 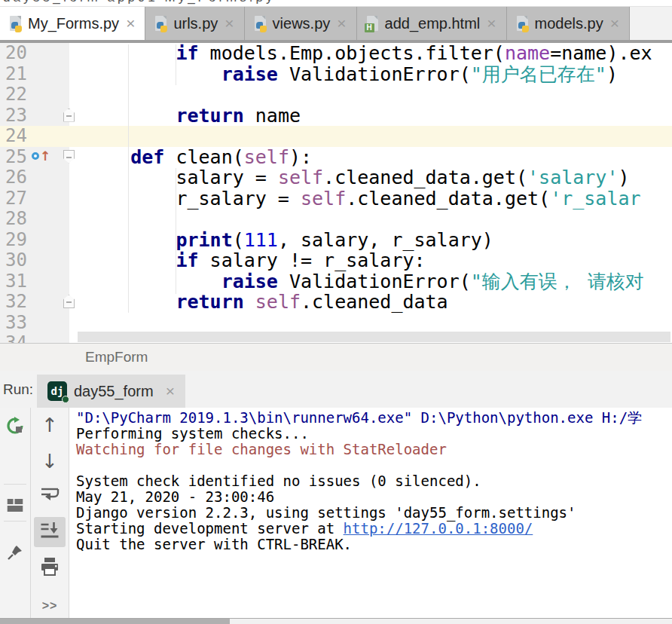 I want to click on editor-tab: urls.py ×, so click(x=194, y=23).